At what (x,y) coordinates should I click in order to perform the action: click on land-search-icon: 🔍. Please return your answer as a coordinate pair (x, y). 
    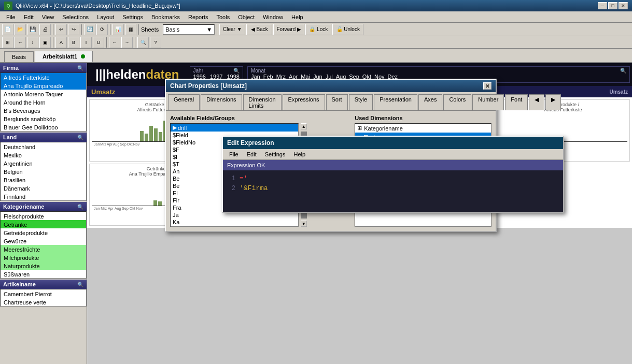
    Looking at the image, I should click on (80, 138).